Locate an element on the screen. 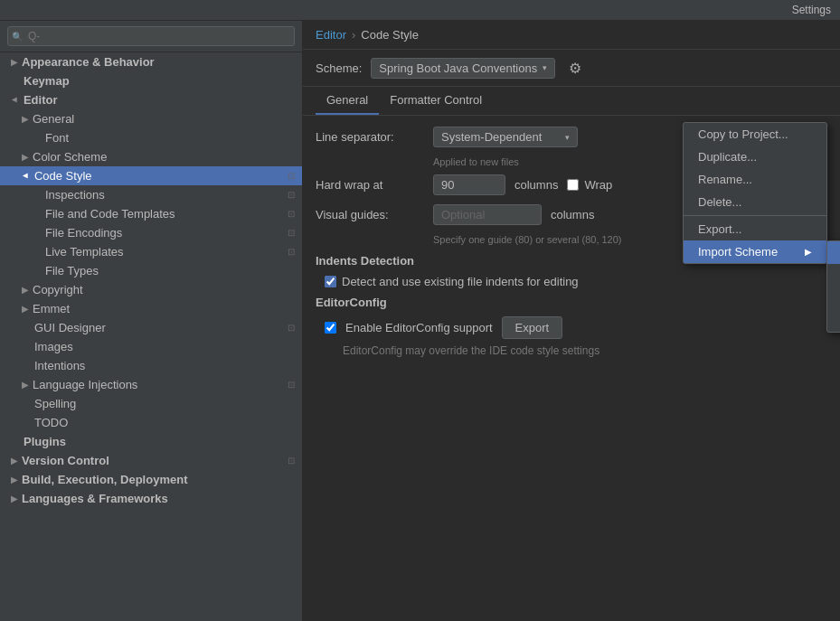 This screenshot has height=621, width=840. sidebar-item-label: GUI Designer is located at coordinates (63, 327).